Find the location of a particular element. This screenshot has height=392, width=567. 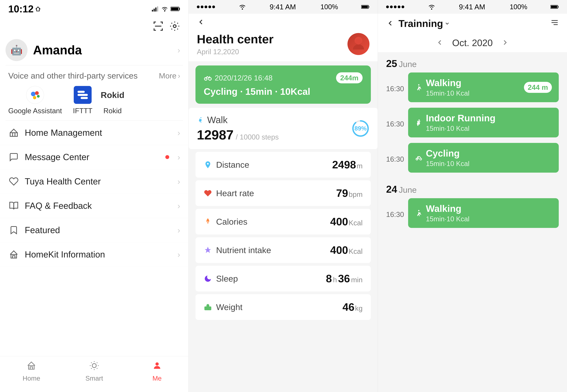

training-menu-button is located at coordinates (554, 24).